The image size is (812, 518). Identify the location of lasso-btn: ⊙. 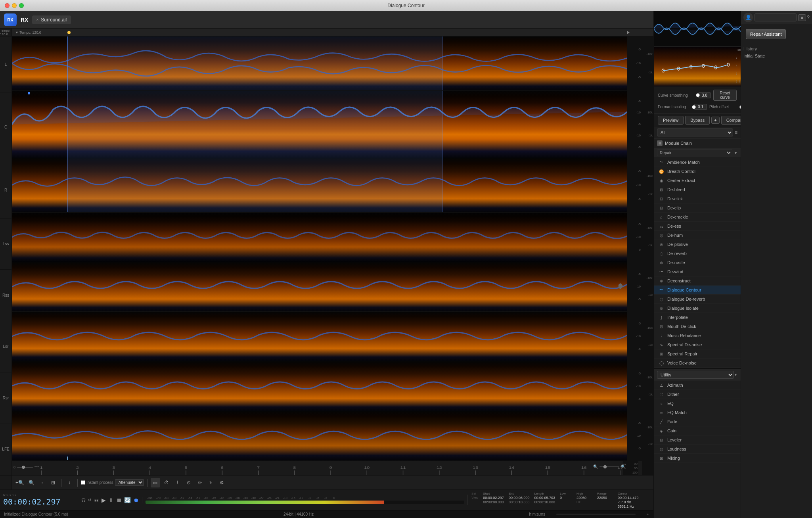
(189, 483).